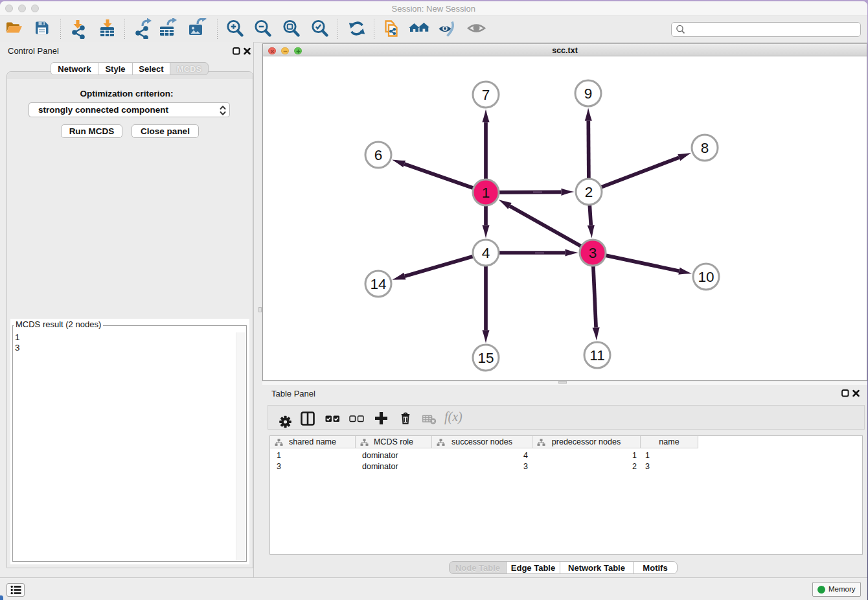 This screenshot has height=600, width=868. What do you see at coordinates (593, 253) in the screenshot?
I see `svg-text: 3` at bounding box center [593, 253].